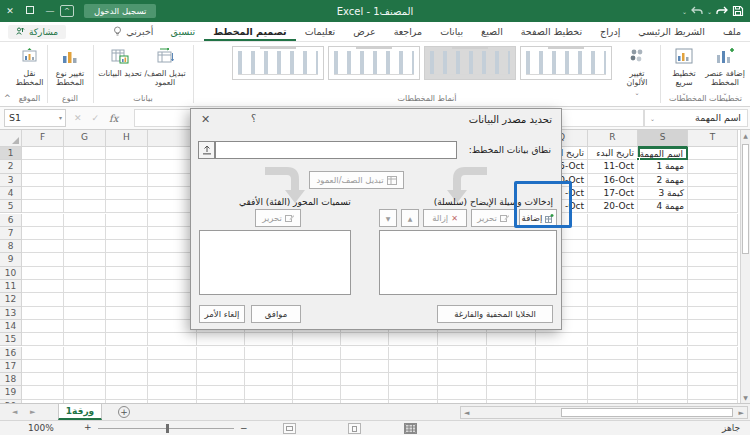  Describe the element at coordinates (738, 11) in the screenshot. I see `save-icon` at that location.